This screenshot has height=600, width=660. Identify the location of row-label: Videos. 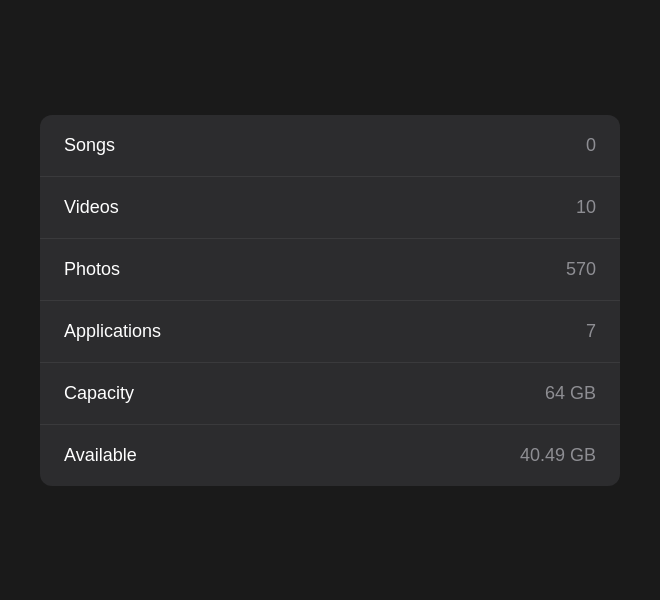
(92, 208).